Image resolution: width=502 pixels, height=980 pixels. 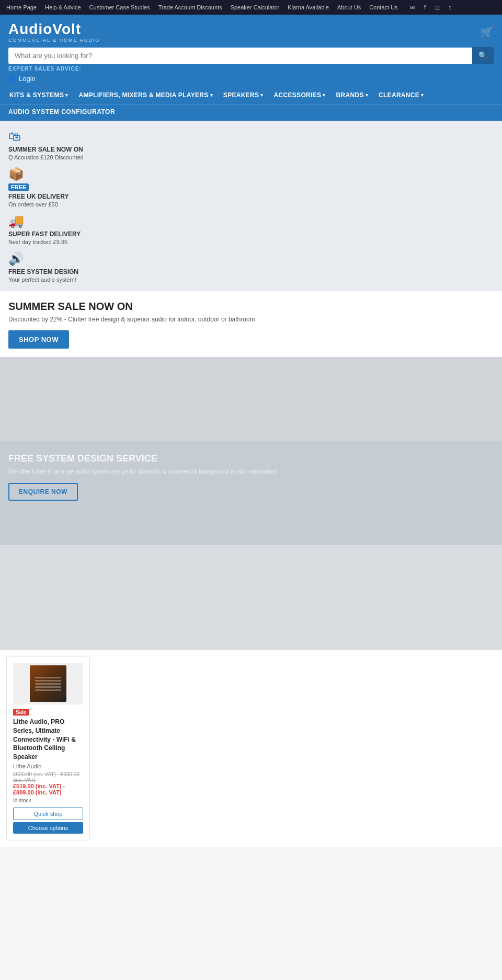 What do you see at coordinates (21, 712) in the screenshot?
I see `sale-badge: Sale` at bounding box center [21, 712].